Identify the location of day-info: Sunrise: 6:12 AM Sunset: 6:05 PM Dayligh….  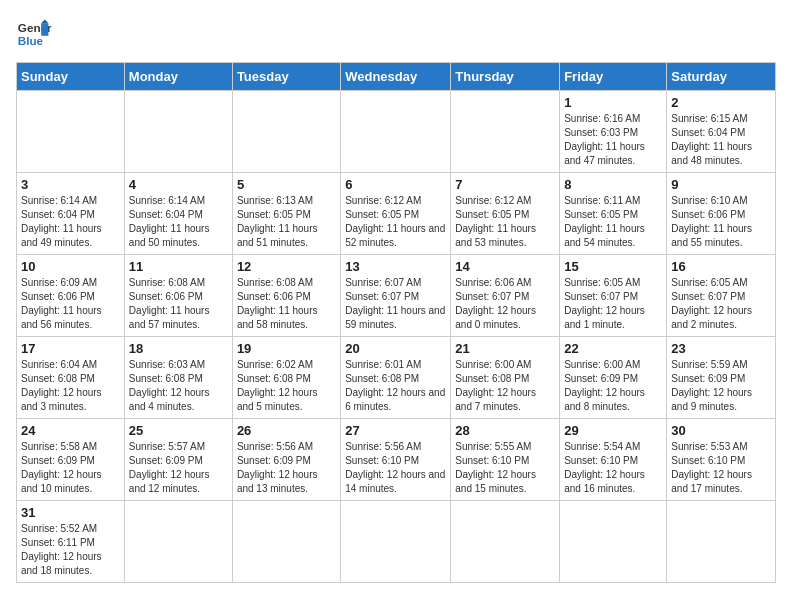
(505, 222).